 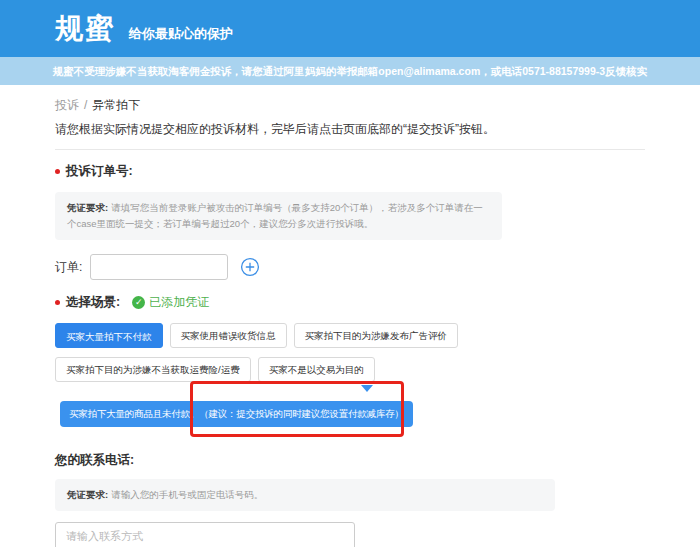 What do you see at coordinates (250, 267) in the screenshot?
I see `plus-circle-icon` at bounding box center [250, 267].